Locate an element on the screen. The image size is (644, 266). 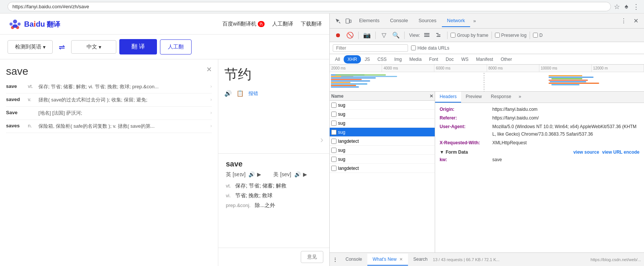
preserve-log-input is located at coordinates (498, 35).